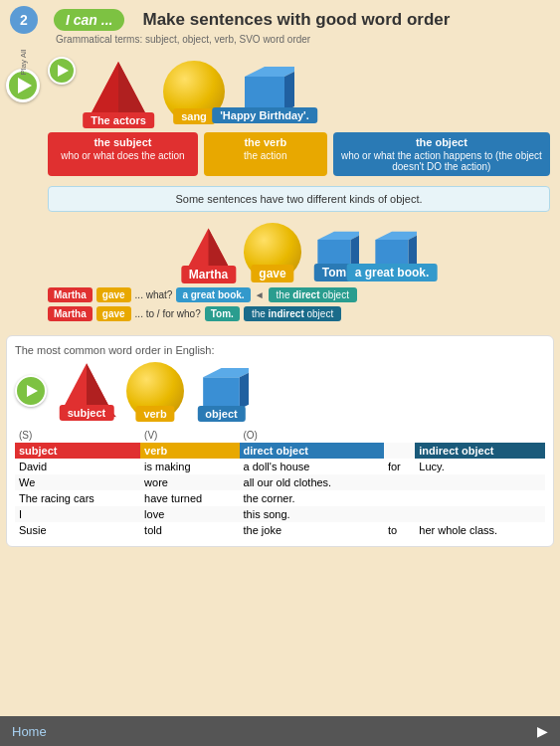  What do you see at coordinates (168, 314) in the screenshot?
I see `who-text: ... to / for who?` at bounding box center [168, 314].